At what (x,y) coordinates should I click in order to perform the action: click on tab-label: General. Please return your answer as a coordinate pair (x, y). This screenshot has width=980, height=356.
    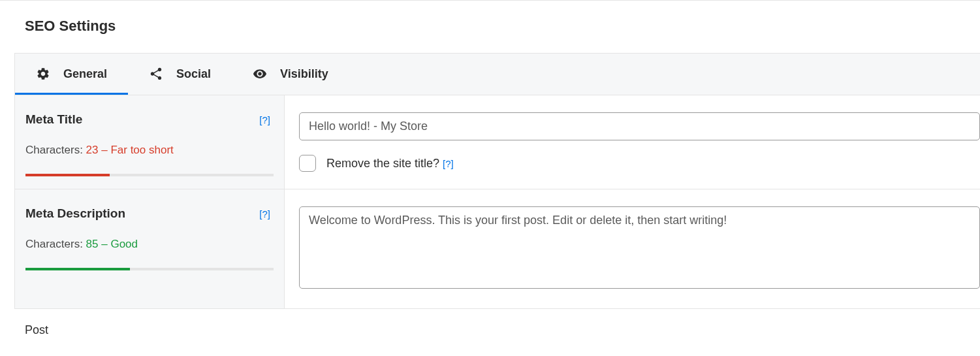
    Looking at the image, I should click on (85, 74).